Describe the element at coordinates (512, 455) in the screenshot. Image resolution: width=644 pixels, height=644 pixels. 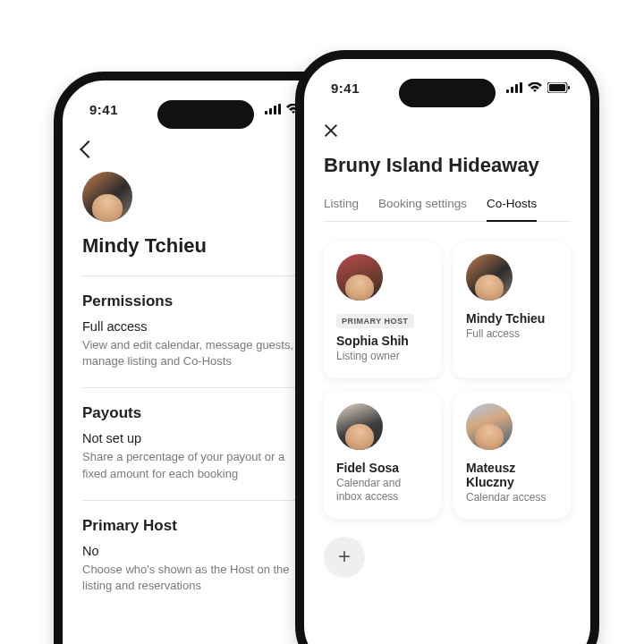
I see `cohost-card: Mateusz Kluczny Calendar access` at that location.